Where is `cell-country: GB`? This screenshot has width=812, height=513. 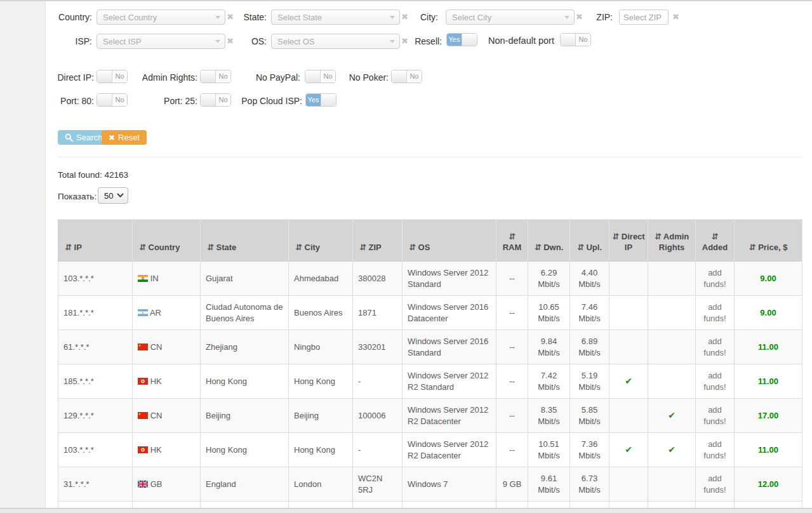
cell-country: GB is located at coordinates (166, 484).